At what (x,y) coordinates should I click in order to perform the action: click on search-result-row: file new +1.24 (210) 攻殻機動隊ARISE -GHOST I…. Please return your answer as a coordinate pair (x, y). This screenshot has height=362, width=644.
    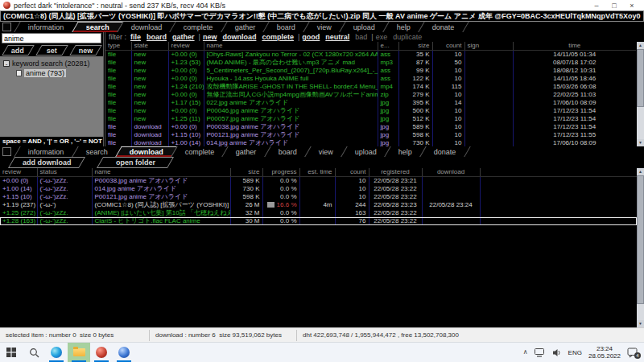
    Looking at the image, I should click on (370, 87).